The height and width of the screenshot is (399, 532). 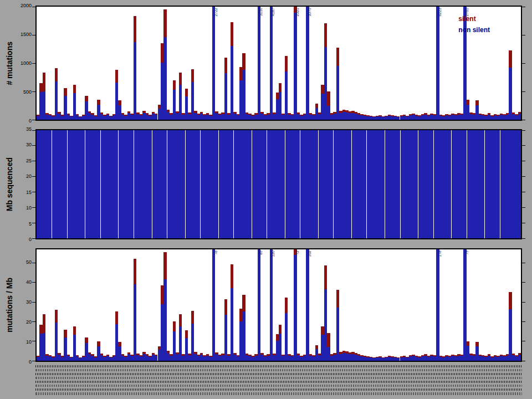 I want to click on y-axis-label-text: # mutations, so click(x=9, y=63).